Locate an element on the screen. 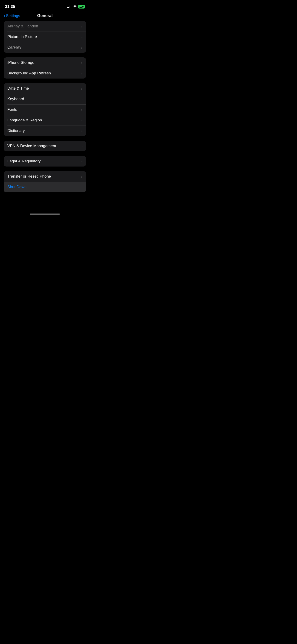  transfer-reset-label: Transfer or Reset iPhone is located at coordinates (29, 176).